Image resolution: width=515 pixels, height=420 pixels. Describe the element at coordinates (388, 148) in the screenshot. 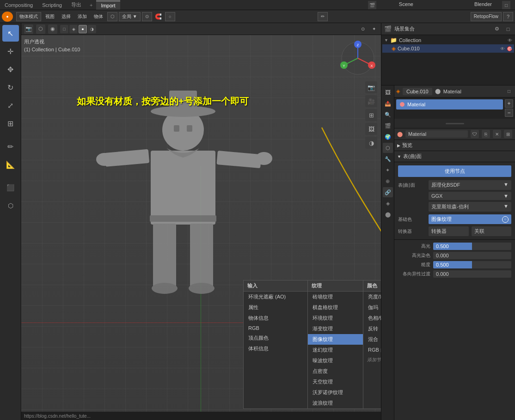

I see `props-object-icon: ⬡` at that location.